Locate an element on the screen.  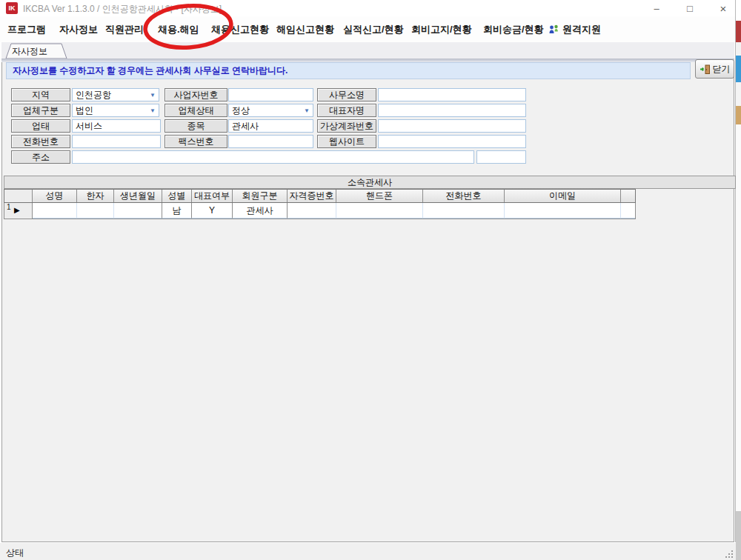
menu-item-program: 프로그램 is located at coordinates (27, 30).